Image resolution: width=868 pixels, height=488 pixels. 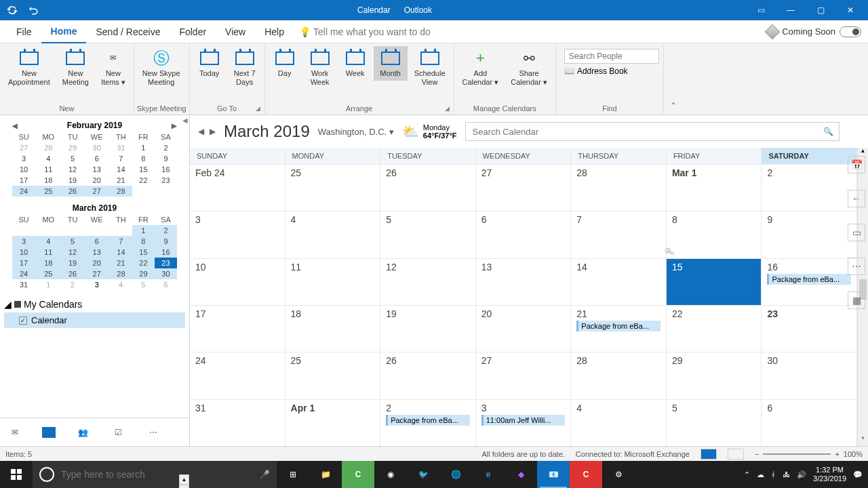 I want to click on cal-next-icon: ▶, so click(x=213, y=131).